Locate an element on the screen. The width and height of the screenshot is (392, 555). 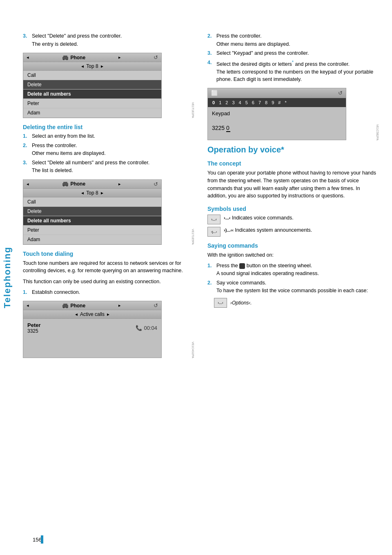
key-1: 1 is located at coordinates (220, 103).